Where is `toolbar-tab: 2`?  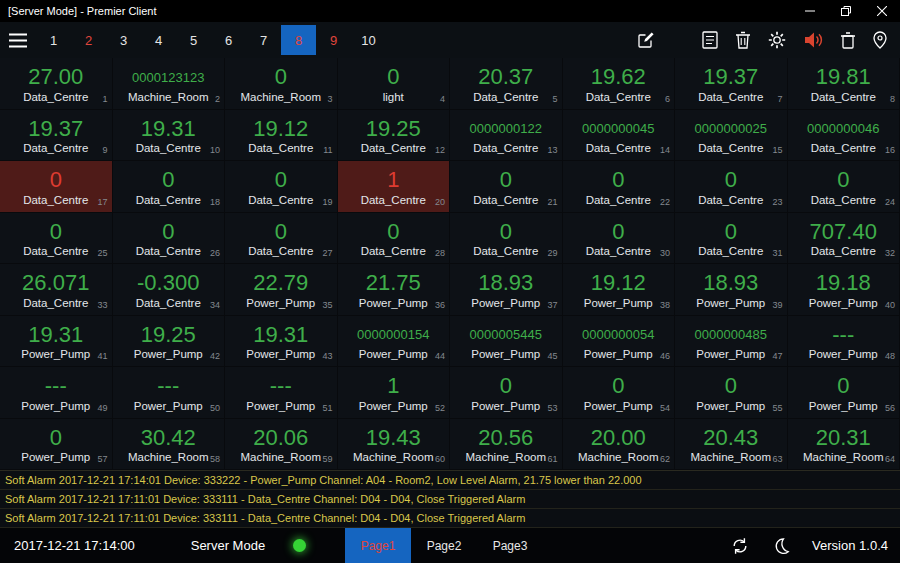
toolbar-tab: 2 is located at coordinates (88, 40).